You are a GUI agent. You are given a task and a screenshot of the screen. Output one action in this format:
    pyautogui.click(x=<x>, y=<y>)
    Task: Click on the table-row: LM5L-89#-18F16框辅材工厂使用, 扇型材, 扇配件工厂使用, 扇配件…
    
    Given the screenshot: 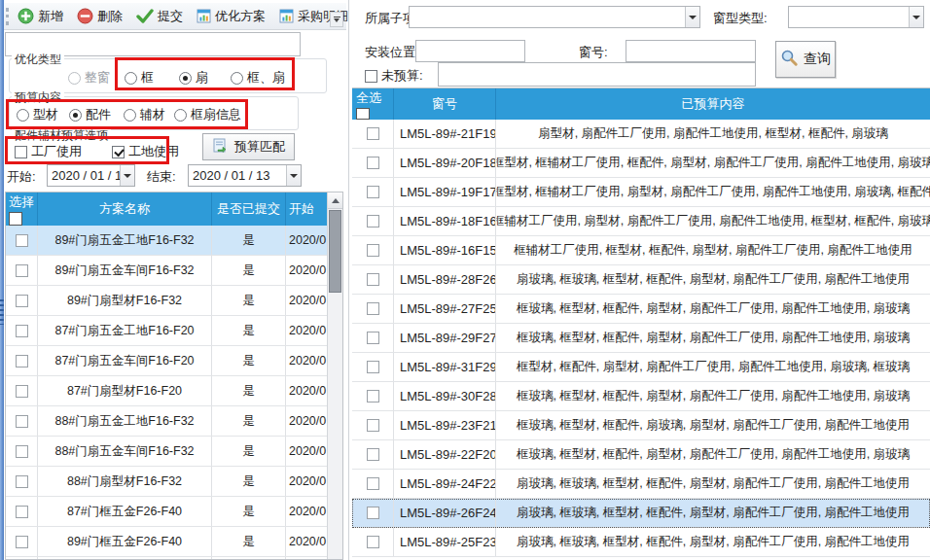 What is the action you would take?
    pyautogui.click(x=641, y=222)
    